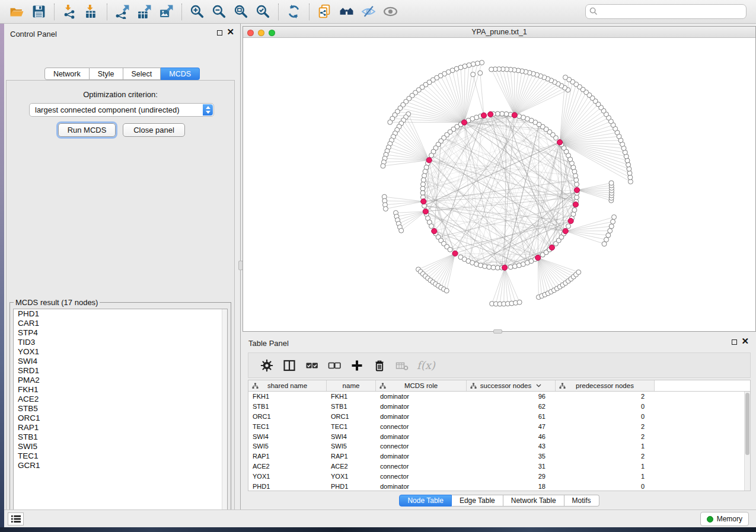 This screenshot has width=756, height=532. What do you see at coordinates (421, 386) in the screenshot?
I see `column-header-MCDS-role: MCDS role` at bounding box center [421, 386].